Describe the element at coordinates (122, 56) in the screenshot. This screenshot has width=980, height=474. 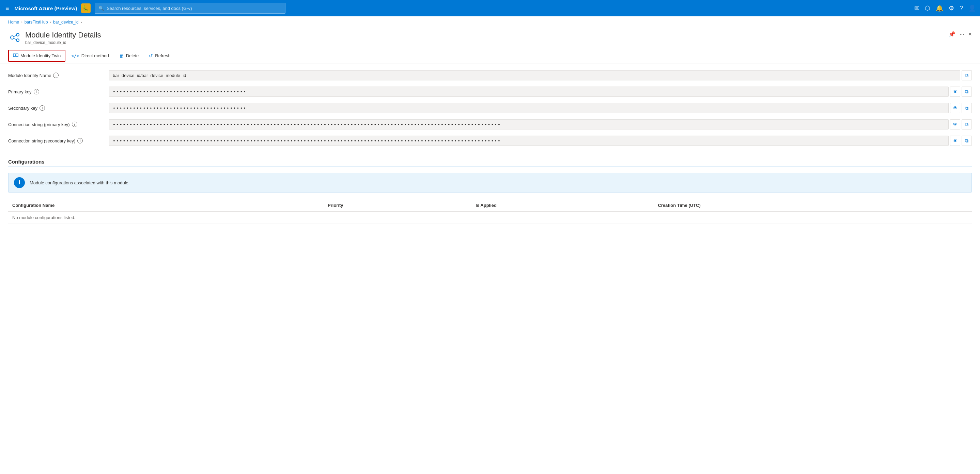
I see `trash-icon: 🗑` at that location.